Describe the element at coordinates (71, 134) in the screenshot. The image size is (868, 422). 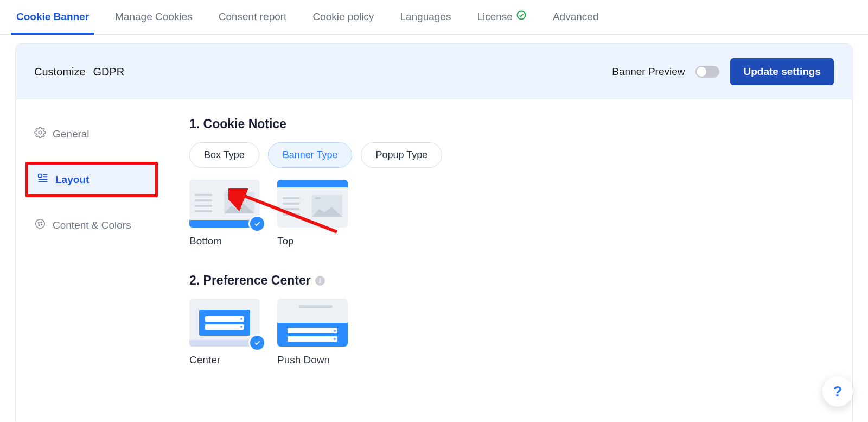
I see `sidebar-item-label: General` at that location.